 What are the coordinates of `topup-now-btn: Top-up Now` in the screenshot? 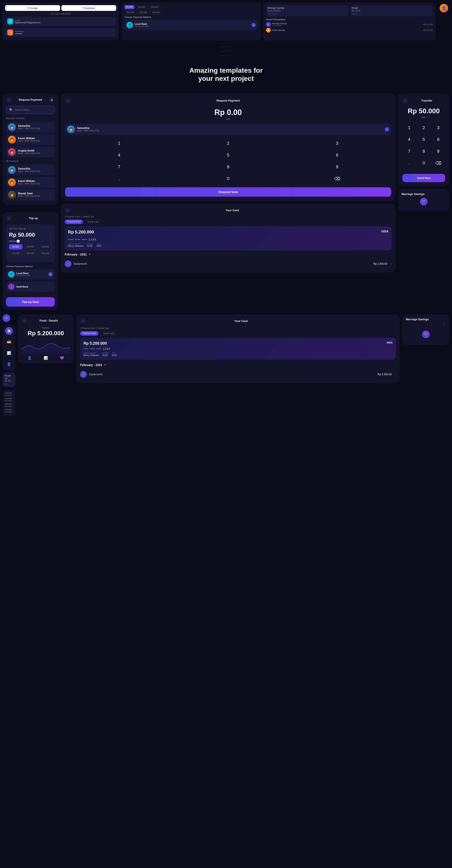 It's located at (30, 302).